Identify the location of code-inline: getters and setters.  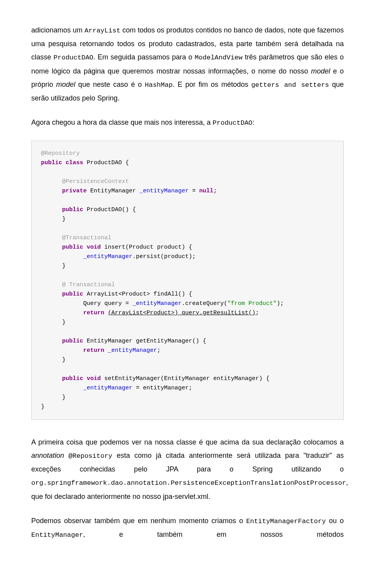
(290, 85).